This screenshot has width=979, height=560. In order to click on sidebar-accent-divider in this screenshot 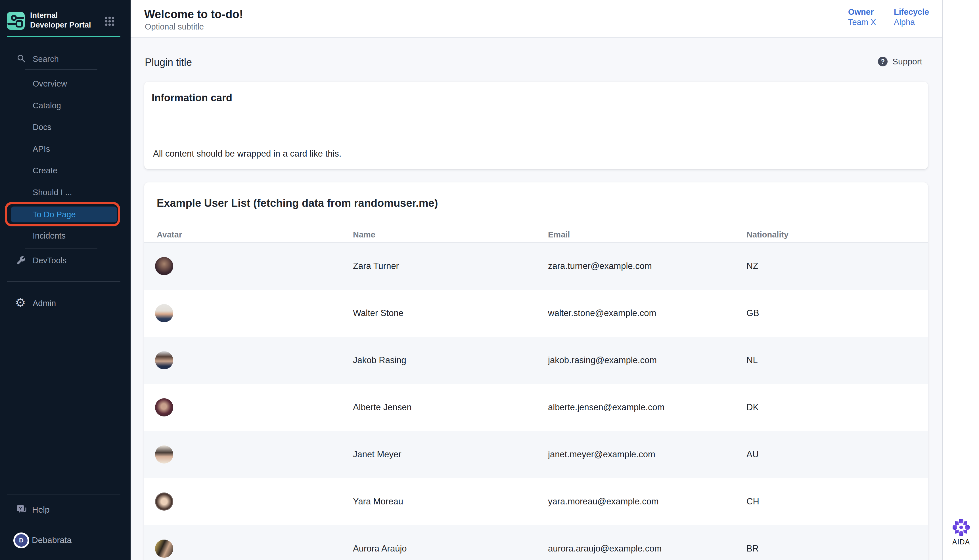, I will do `click(64, 36)`.